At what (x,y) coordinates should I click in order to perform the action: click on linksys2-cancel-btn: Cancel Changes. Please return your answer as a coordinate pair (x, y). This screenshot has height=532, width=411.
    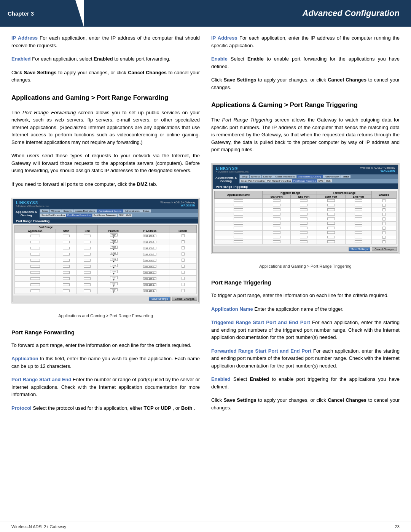
    Looking at the image, I should click on (384, 249).